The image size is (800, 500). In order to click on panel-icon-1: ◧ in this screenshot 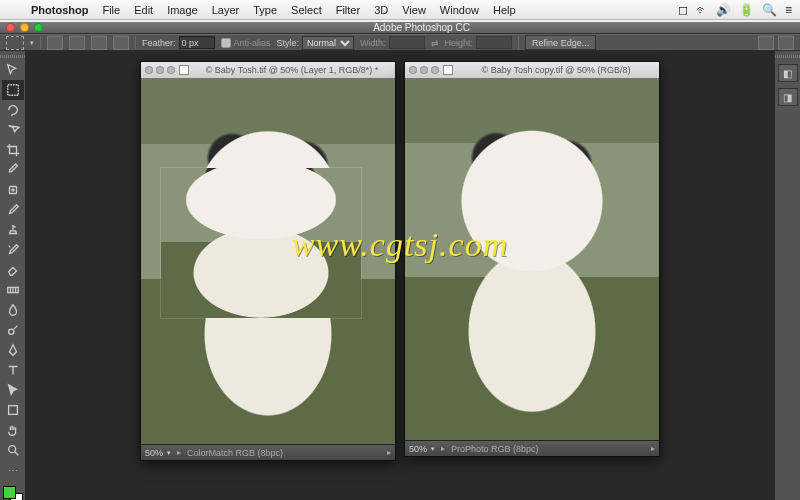, I will do `click(788, 73)`.